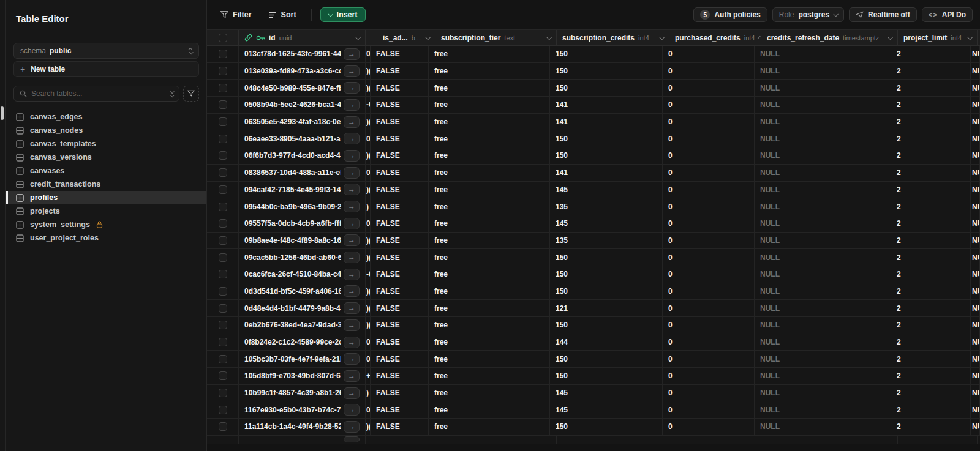 This screenshot has width=980, height=451. Describe the element at coordinates (303, 427) in the screenshot. I see `cell-id: 11a114cb-1a4c-49f4-9b28-52219ec...→` at that location.